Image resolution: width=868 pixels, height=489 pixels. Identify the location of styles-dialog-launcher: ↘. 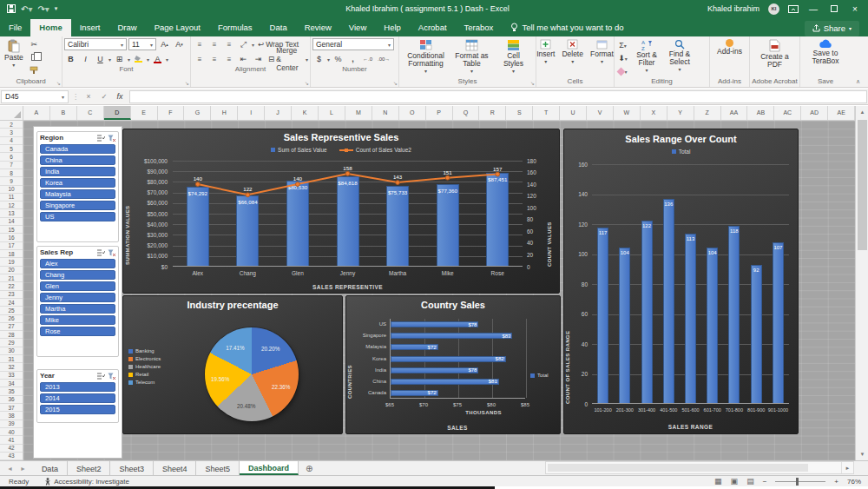
(533, 83).